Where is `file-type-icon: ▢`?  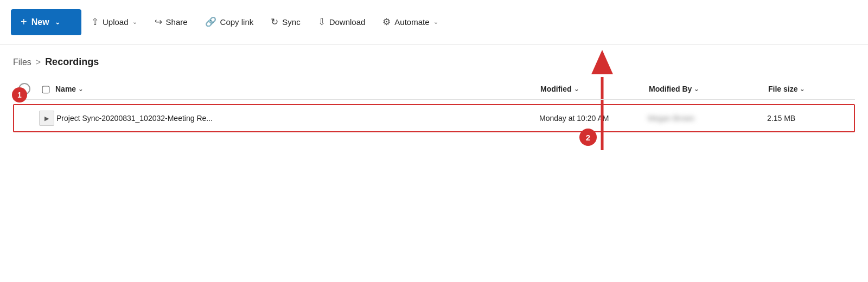 file-type-icon: ▢ is located at coordinates (46, 89).